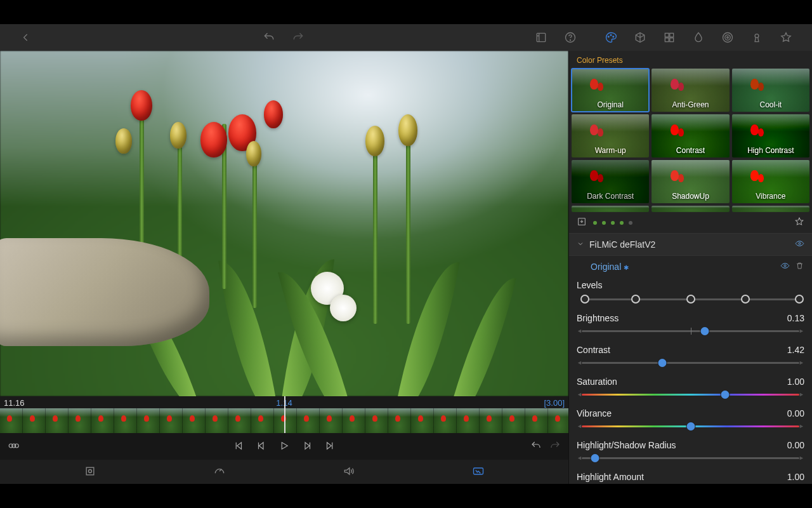 The image size is (812, 508). I want to click on vibrance-slider: ◄ ►, so click(690, 427).